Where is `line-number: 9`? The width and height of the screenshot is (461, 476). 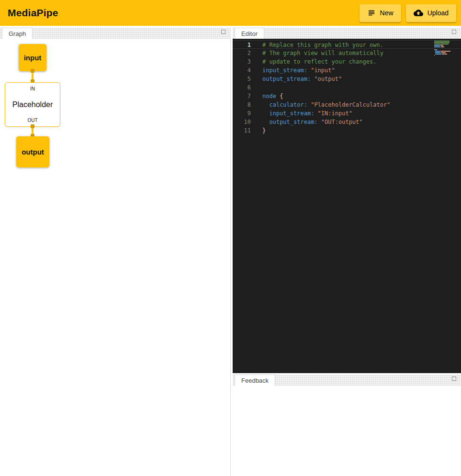 line-number: 9 is located at coordinates (242, 113).